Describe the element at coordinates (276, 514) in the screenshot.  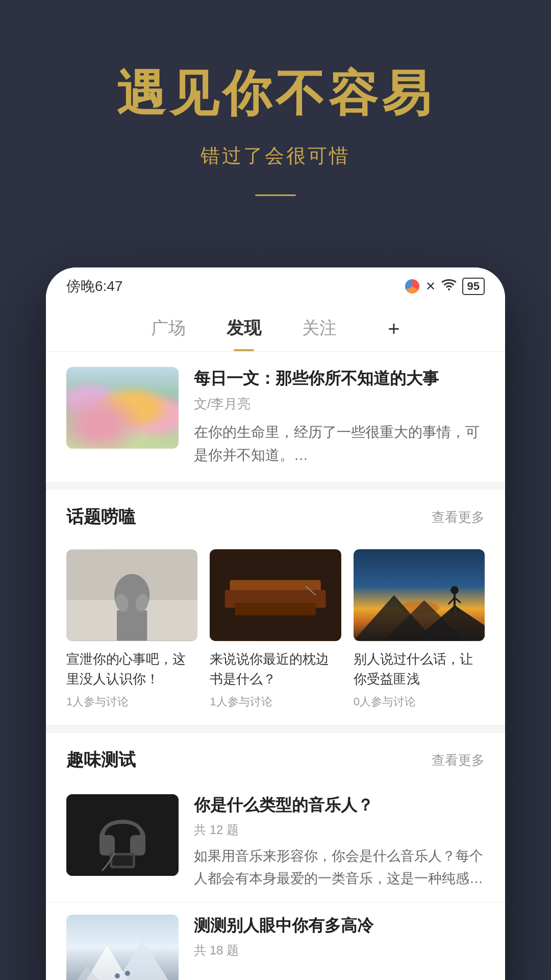
I see `topics-section-header: 话题唠嗑 查看更多` at that location.